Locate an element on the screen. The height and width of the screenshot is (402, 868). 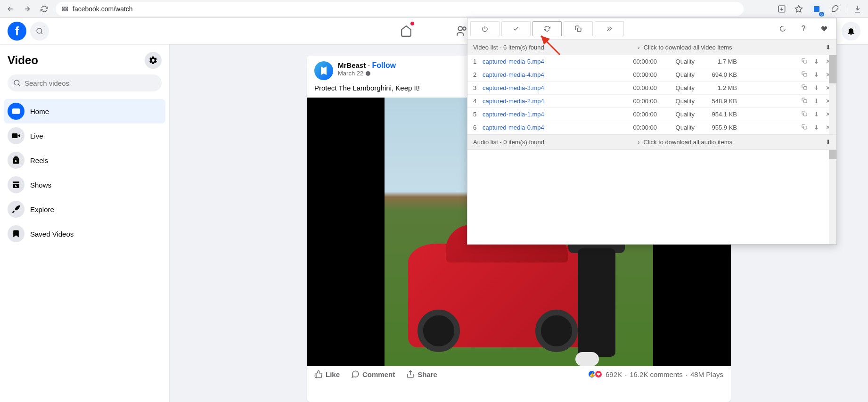
ext-check-button is located at coordinates (516, 29).